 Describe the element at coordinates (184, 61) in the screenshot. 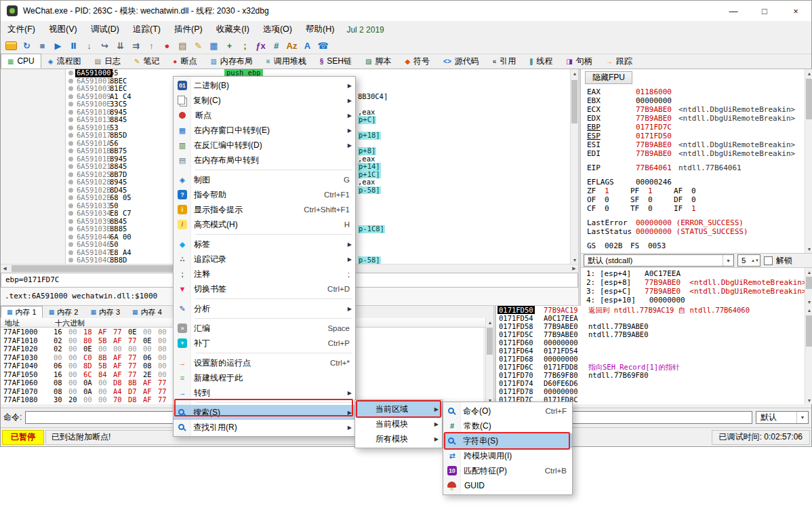

I see `tab-breakpoints: ●断点` at that location.